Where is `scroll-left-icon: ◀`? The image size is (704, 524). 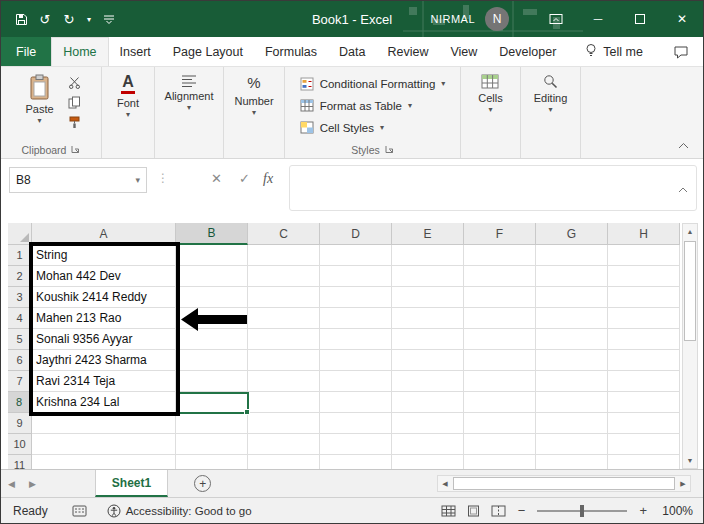 scroll-left-icon: ◀ is located at coordinates (445, 484).